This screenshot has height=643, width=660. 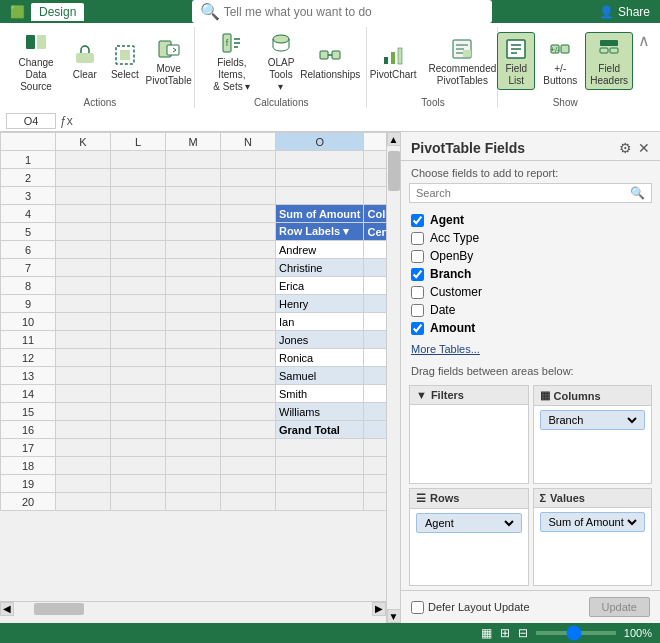 I want to click on cell-n10, so click(x=248, y=322).